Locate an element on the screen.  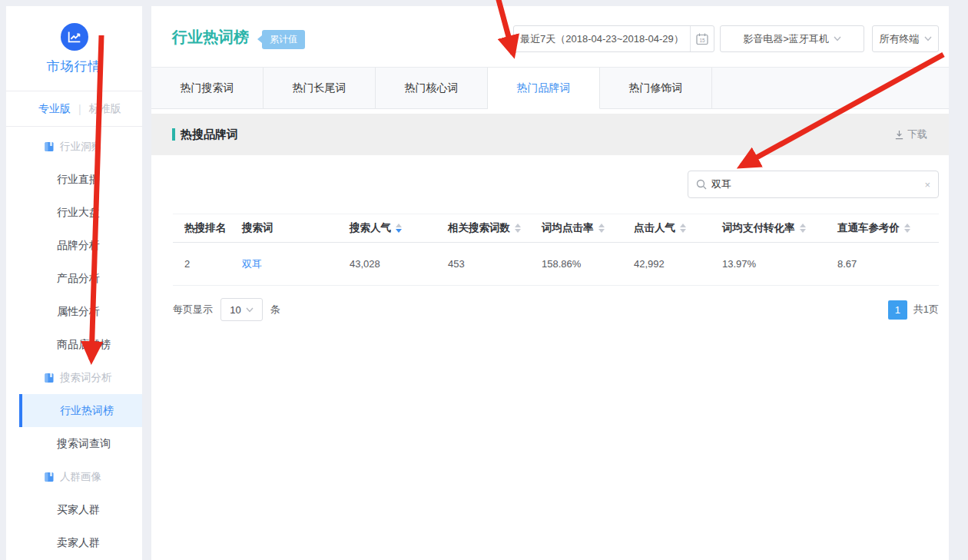
sidebar-item-industry-hot-words: 行业热词榜 is located at coordinates (81, 410).